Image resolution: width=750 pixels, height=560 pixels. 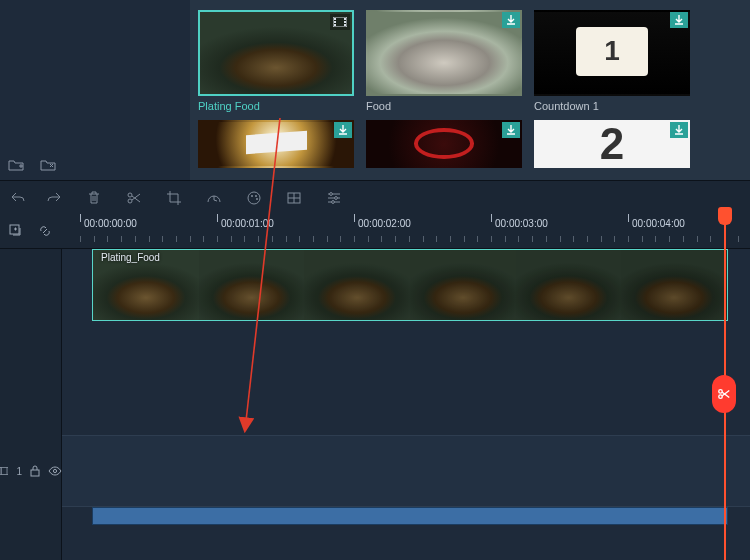 What do you see at coordinates (724, 394) in the screenshot?
I see `cut-handle` at bounding box center [724, 394].